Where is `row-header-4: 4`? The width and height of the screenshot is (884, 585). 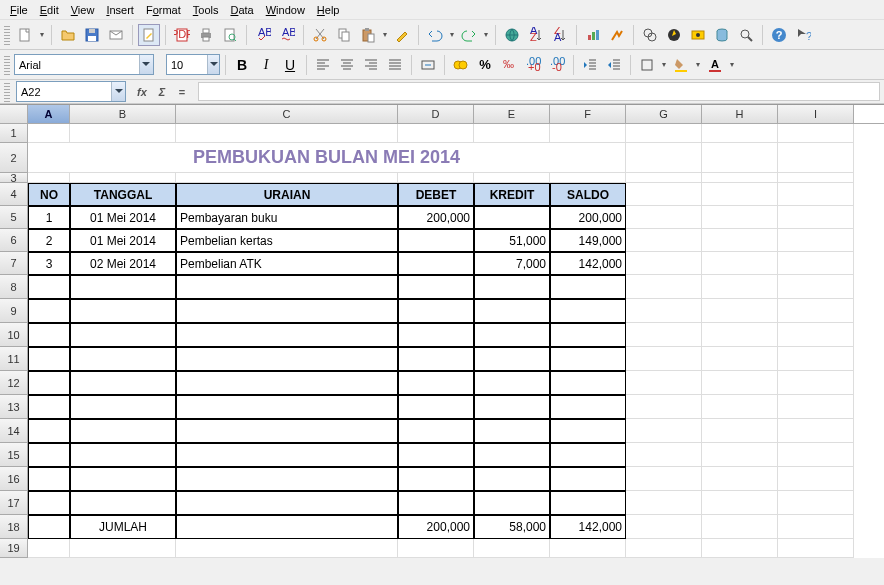
row-header-4: 4 is located at coordinates (14, 194).